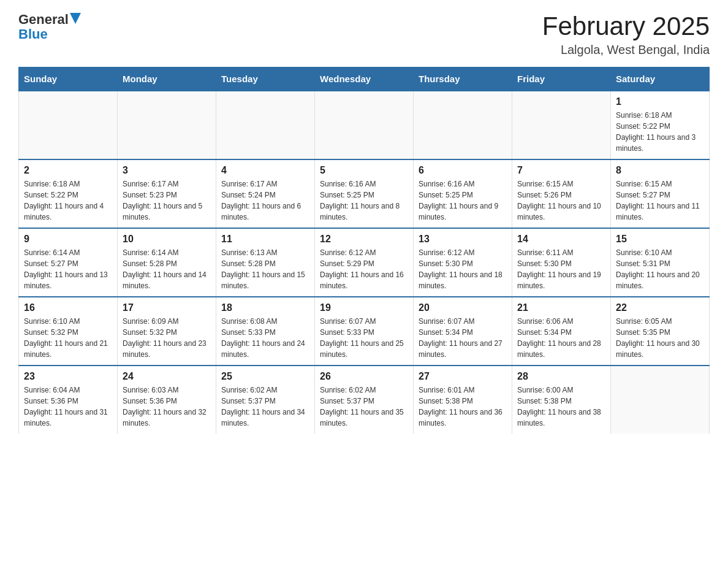  What do you see at coordinates (364, 34) in the screenshot?
I see `page-header: General Blue February 2025 Lalgola, West…` at bounding box center [364, 34].